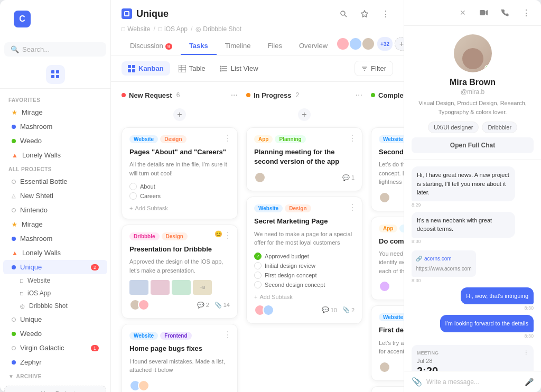  Describe the element at coordinates (387, 169) in the screenshot. I see `card-second-design: Website Design Second design concept Let…` at that location.